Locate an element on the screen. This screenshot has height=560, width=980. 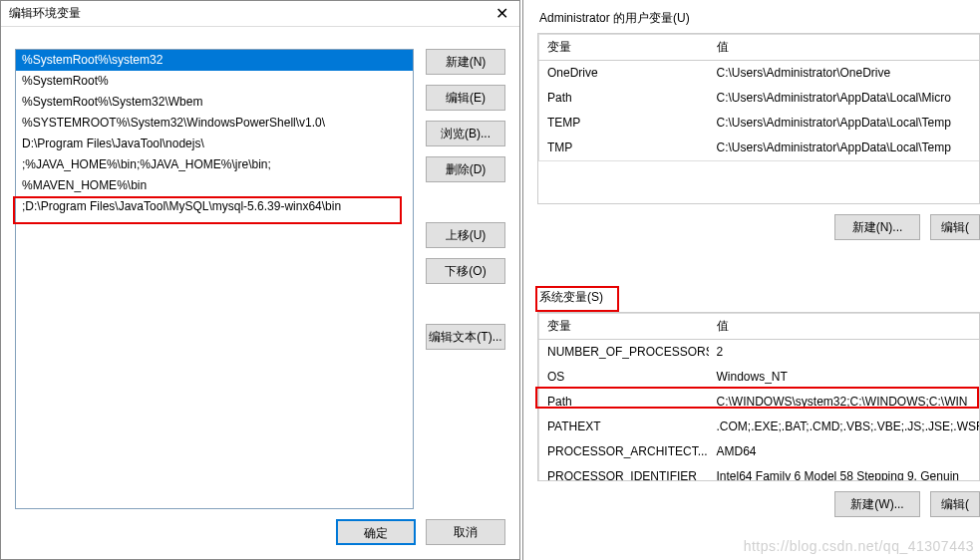
table-row: TMPC:\Users\Administrator\AppData\Local\… is located at coordinates (760, 148).